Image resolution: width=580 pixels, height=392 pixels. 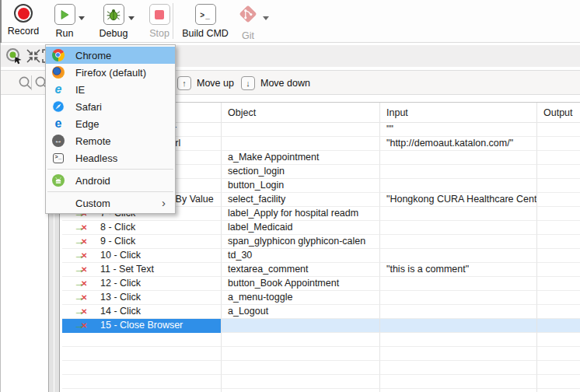 What do you see at coordinates (65, 33) in the screenshot?
I see `run-label: Run` at bounding box center [65, 33].